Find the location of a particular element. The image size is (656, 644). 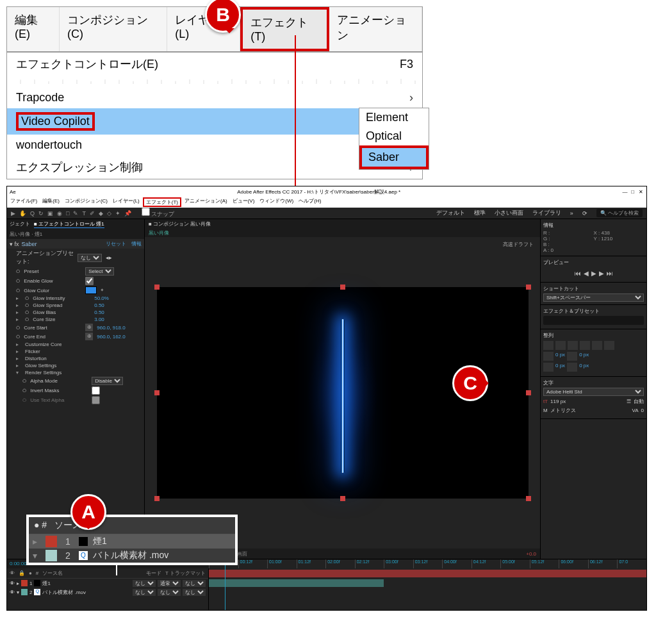

next-frame-icon: ▶ is located at coordinates (602, 273).